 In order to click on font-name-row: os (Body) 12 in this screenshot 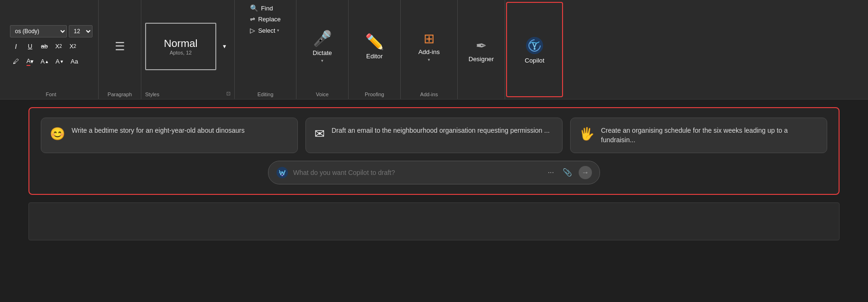, I will do `click(51, 31)`.